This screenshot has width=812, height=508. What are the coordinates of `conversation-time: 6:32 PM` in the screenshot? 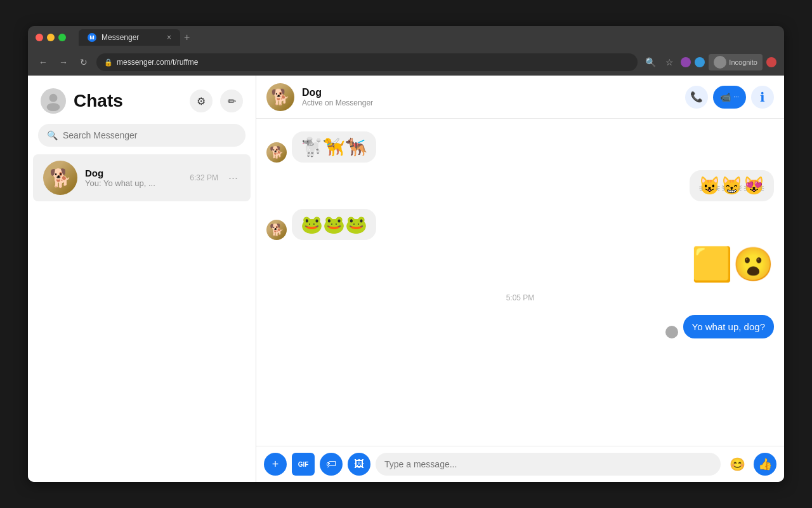 It's located at (204, 178).